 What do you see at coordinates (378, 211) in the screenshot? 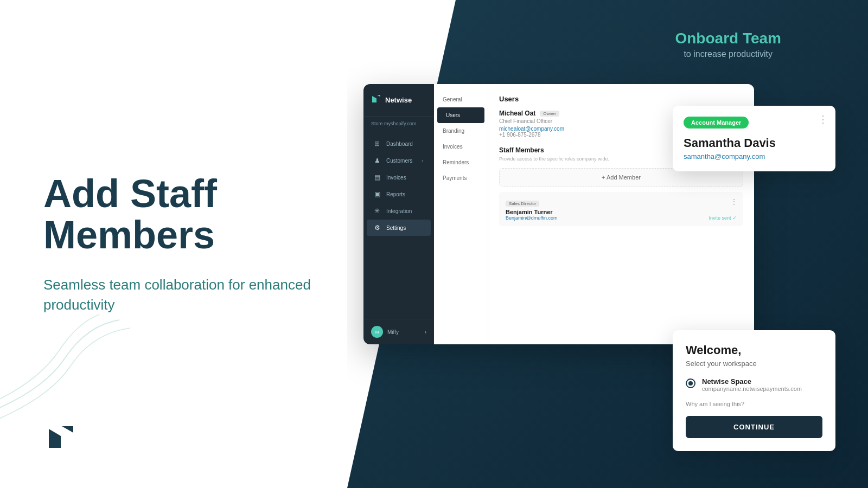
I see `integration-icon: ✳` at bounding box center [378, 211].